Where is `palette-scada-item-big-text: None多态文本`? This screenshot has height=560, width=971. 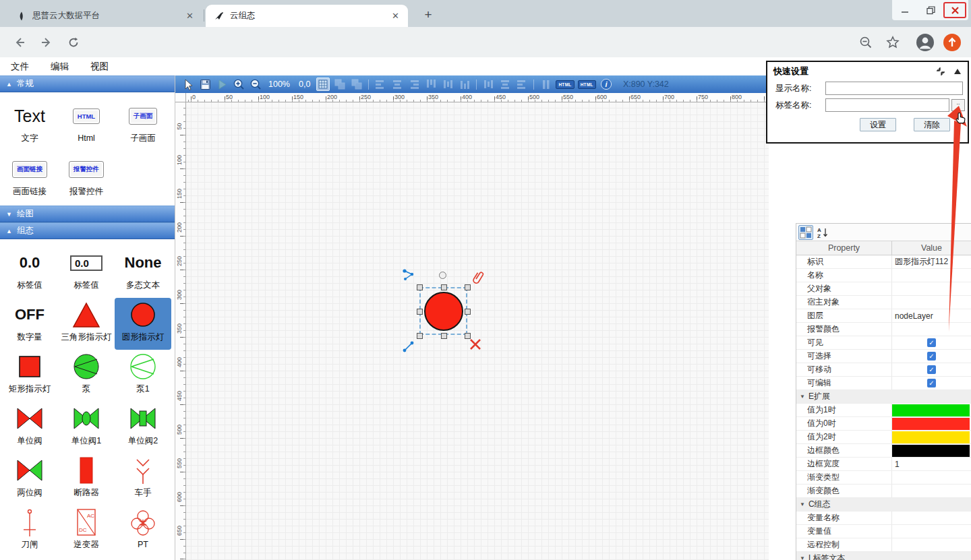
palette-scada-item-big-text: None多态文本 is located at coordinates (143, 272).